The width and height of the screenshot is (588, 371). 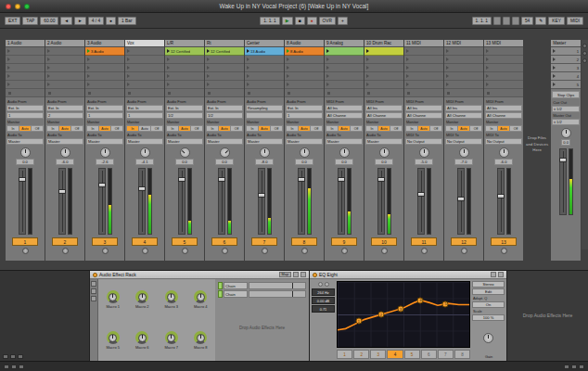 What do you see at coordinates (300, 20) in the screenshot?
I see `stop-button: ■` at bounding box center [300, 20].